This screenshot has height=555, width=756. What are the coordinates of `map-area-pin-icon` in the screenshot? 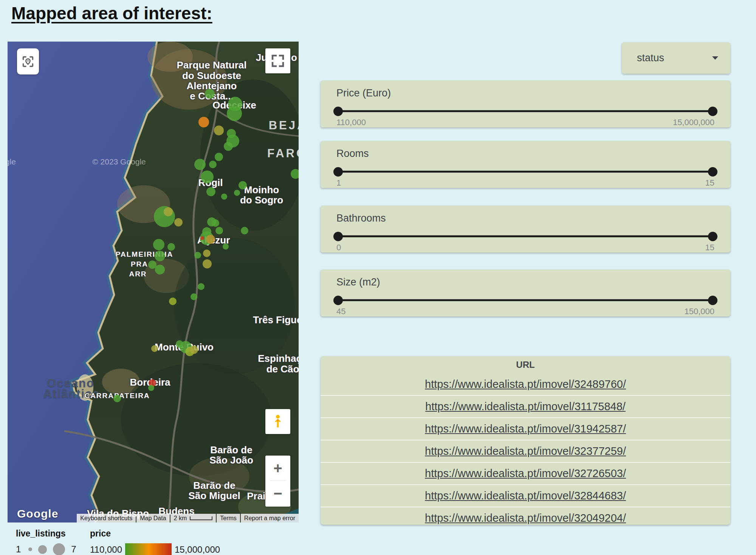 It's located at (28, 62).